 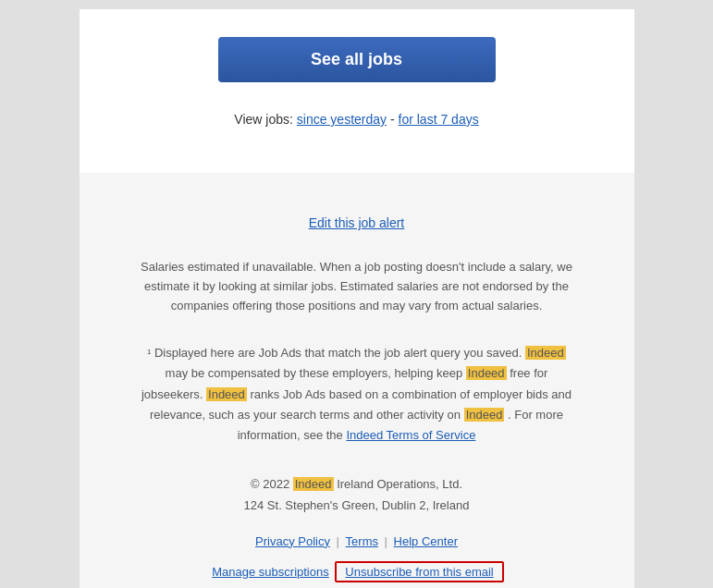 What do you see at coordinates (357, 223) in the screenshot?
I see `edit-job-alert-link: Edit this job alert` at bounding box center [357, 223].